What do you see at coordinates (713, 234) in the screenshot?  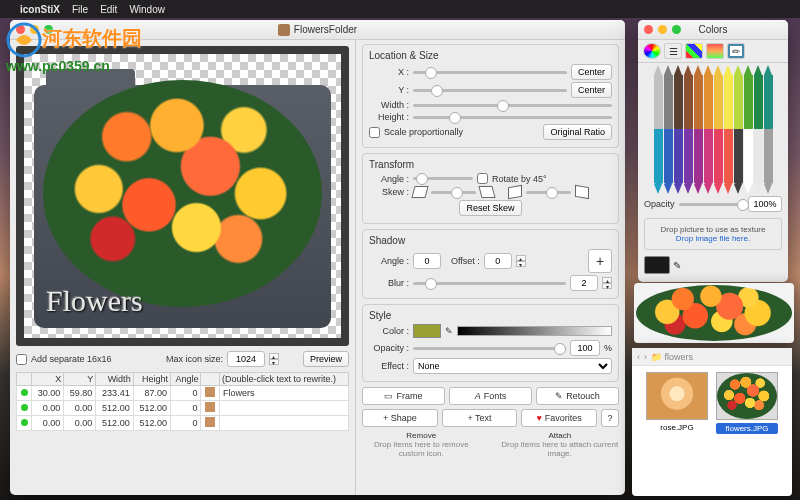 I see `texture-dropzone: Drop picture to use as texture Drop imag…` at bounding box center [713, 234].